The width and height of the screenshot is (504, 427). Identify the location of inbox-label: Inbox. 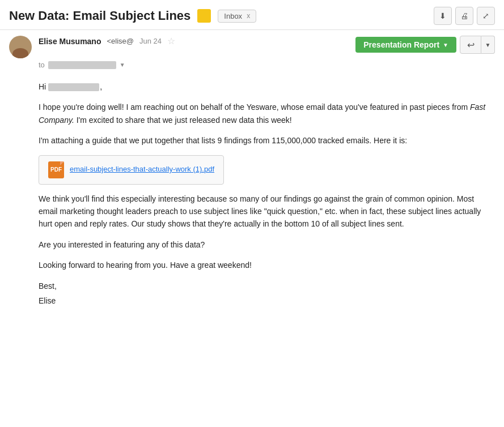
(233, 16).